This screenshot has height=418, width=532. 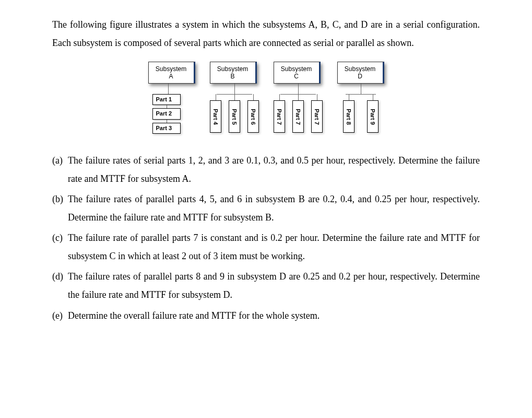 What do you see at coordinates (60, 316) in the screenshot?
I see `question-label: (e)` at bounding box center [60, 316].